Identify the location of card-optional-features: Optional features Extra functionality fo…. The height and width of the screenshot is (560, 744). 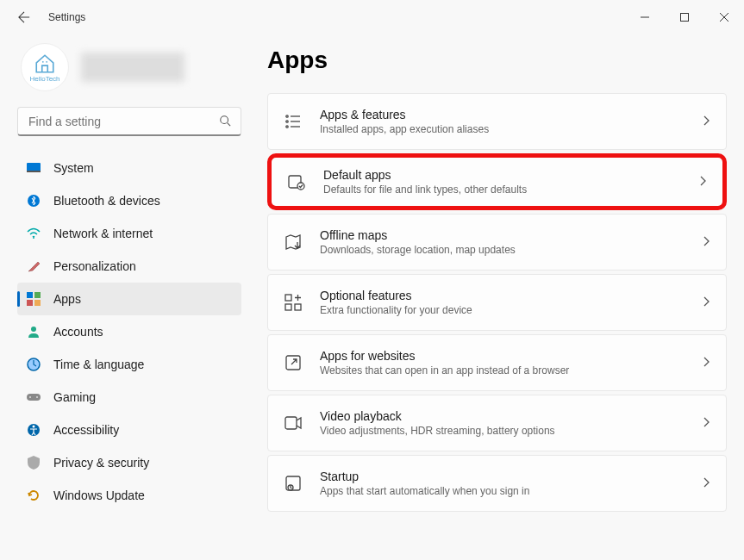
(497, 302).